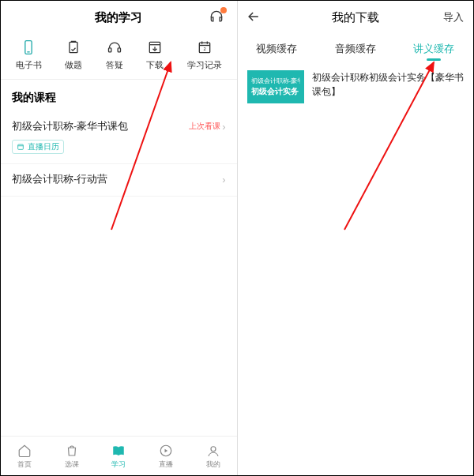 This screenshot has width=474, height=476. Describe the element at coordinates (115, 47) in the screenshot. I see `headphones-icon` at that location.